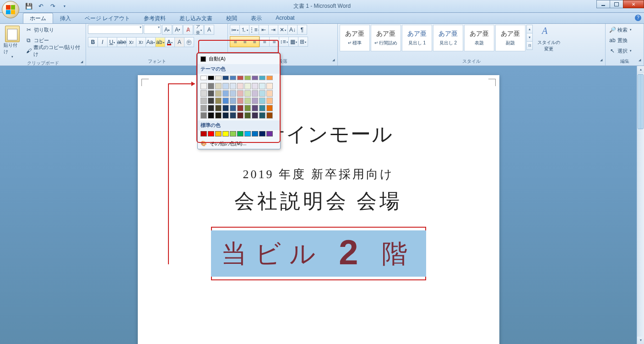 The width and height of the screenshot is (644, 344). I want to click on undo-icon: ↶, so click(41, 6).